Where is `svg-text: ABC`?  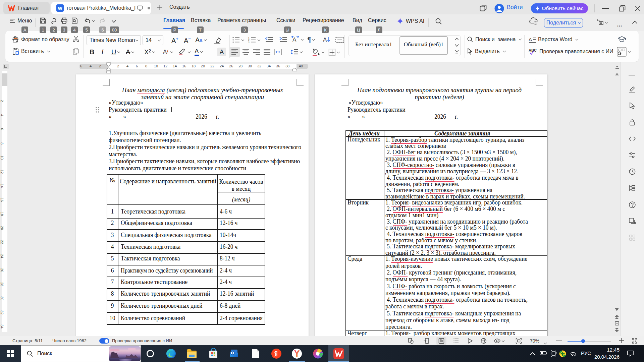
svg-text: ABC is located at coordinates (533, 50).